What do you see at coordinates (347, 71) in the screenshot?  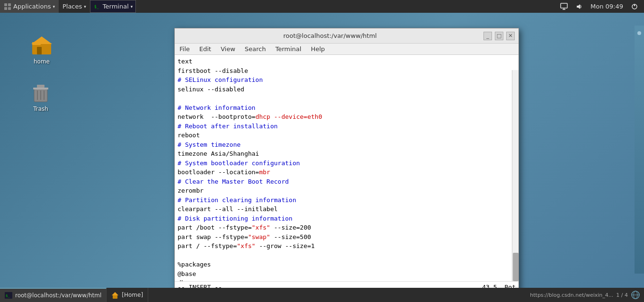 I see `line-2: firstboot --disable` at bounding box center [347, 71].